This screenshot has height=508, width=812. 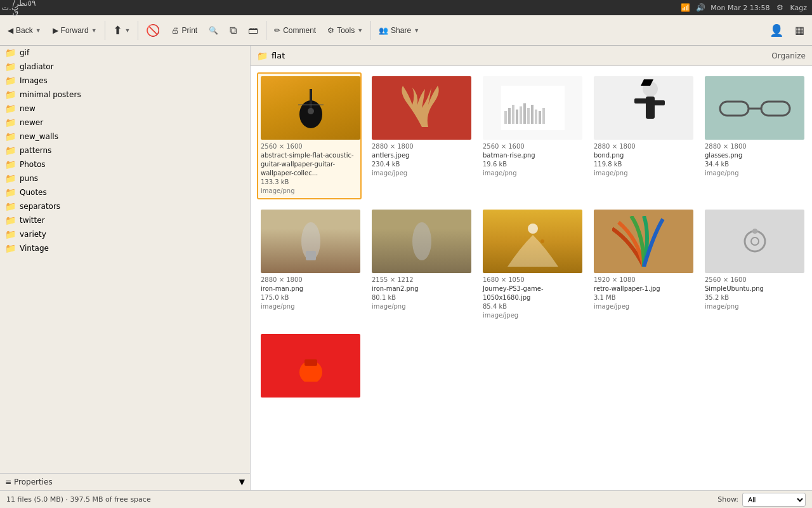 What do you see at coordinates (532, 160) in the screenshot?
I see `file-info: 2560 × 1600 batman-rise.png 19.6 kB imag…` at bounding box center [532, 160].